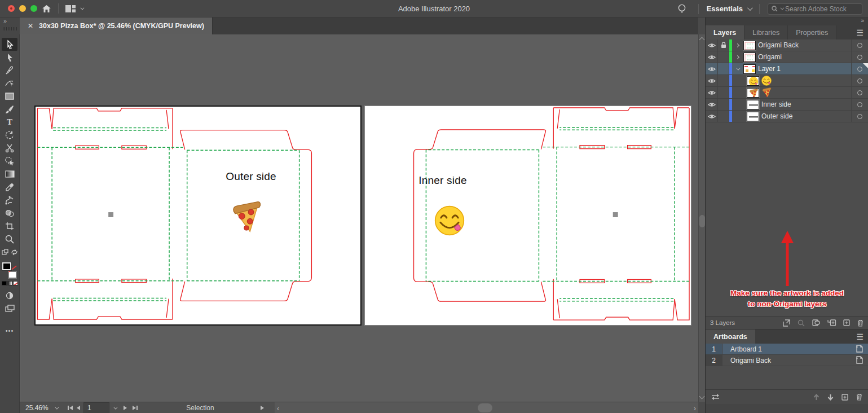  Describe the element at coordinates (78, 407) in the screenshot. I see `previous-artboard-button` at that location.